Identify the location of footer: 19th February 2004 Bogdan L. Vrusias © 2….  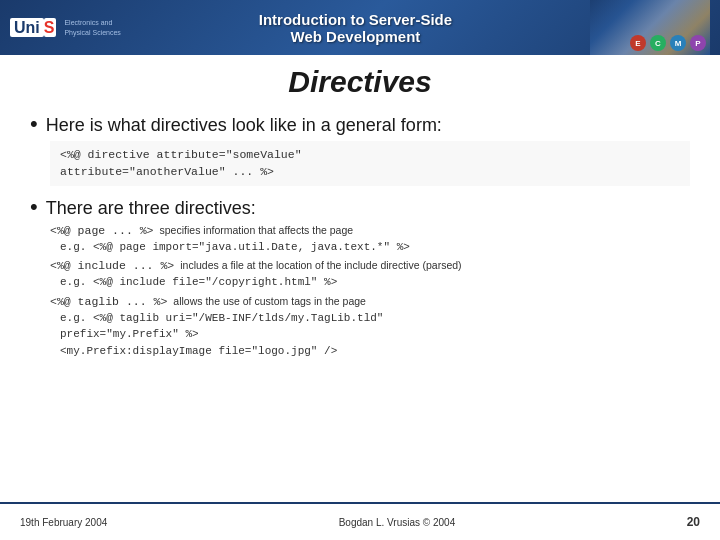
(360, 521).